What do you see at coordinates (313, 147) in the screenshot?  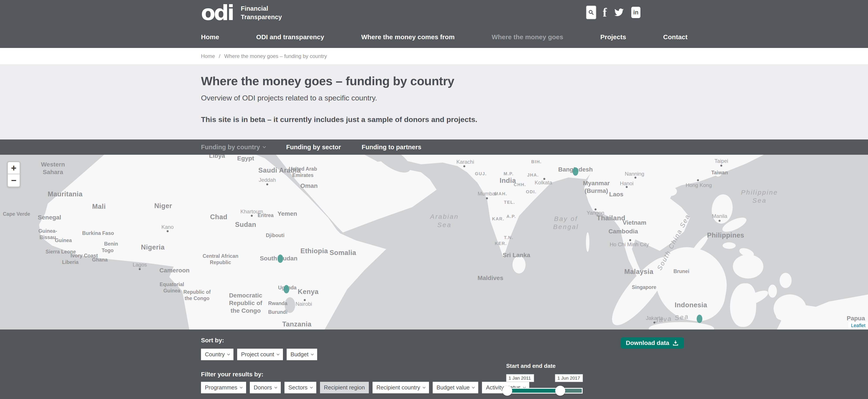 I see `tab-label: Funding by sector` at bounding box center [313, 147].